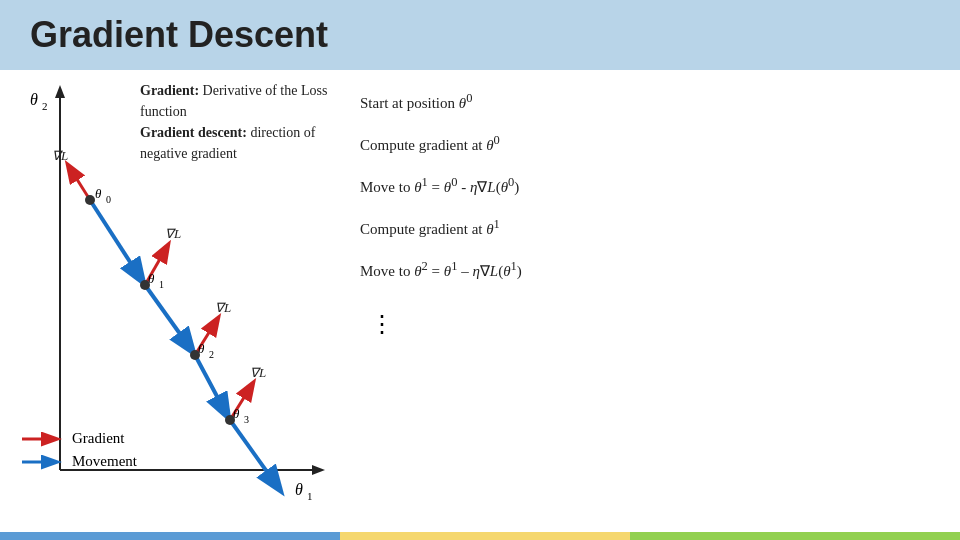  What do you see at coordinates (645, 228) in the screenshot?
I see `step-4: Compute gradient at θ1` at bounding box center [645, 228].